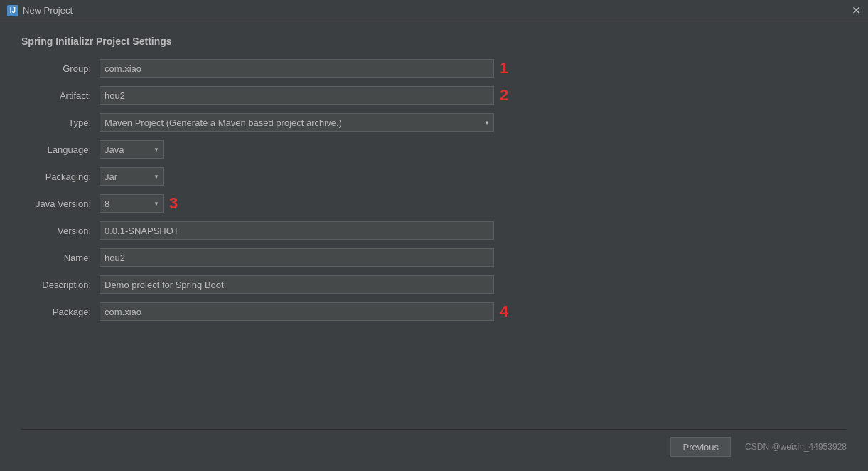  Describe the element at coordinates (434, 149) in the screenshot. I see `language-row: Language: Java Kotlin Groovy` at that location.